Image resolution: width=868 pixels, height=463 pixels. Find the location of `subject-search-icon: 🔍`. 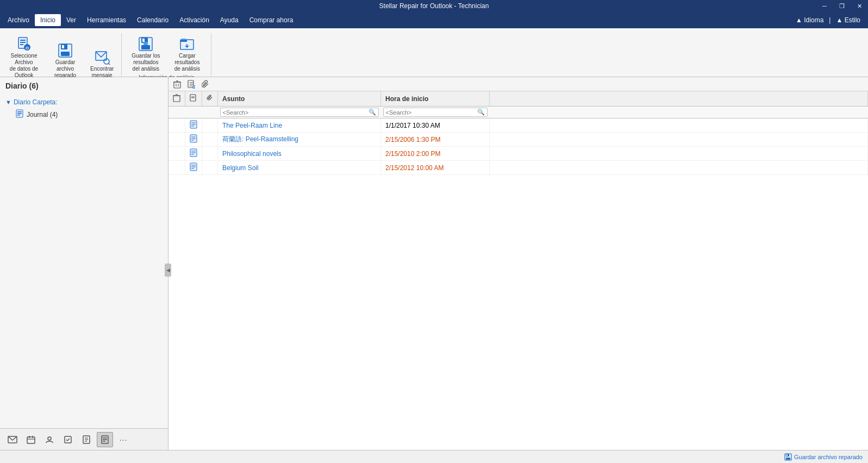

subject-search-icon: 🔍 is located at coordinates (372, 112).